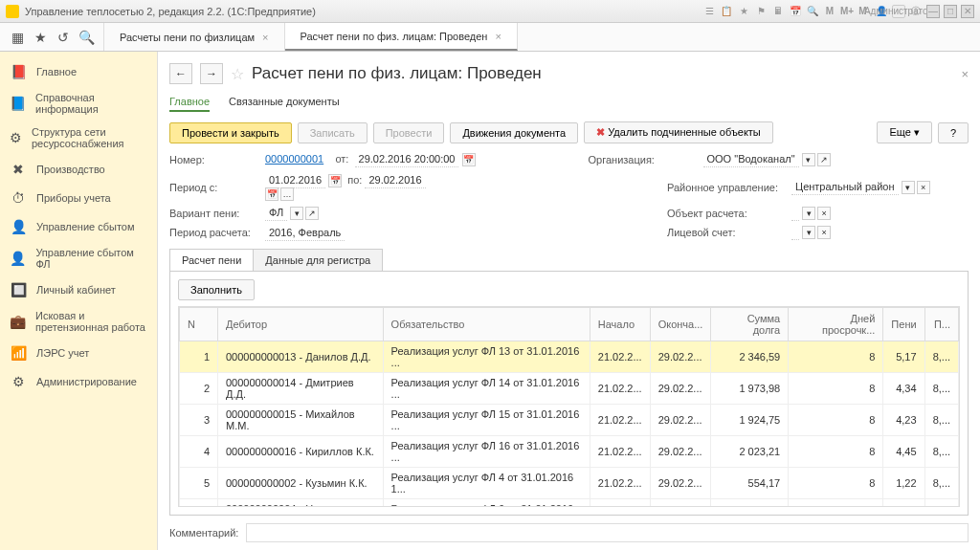 This screenshot has width=980, height=550. I want to click on table-row: 4000000000016 - Кириллов К.К.Реализация …, so click(569, 451).